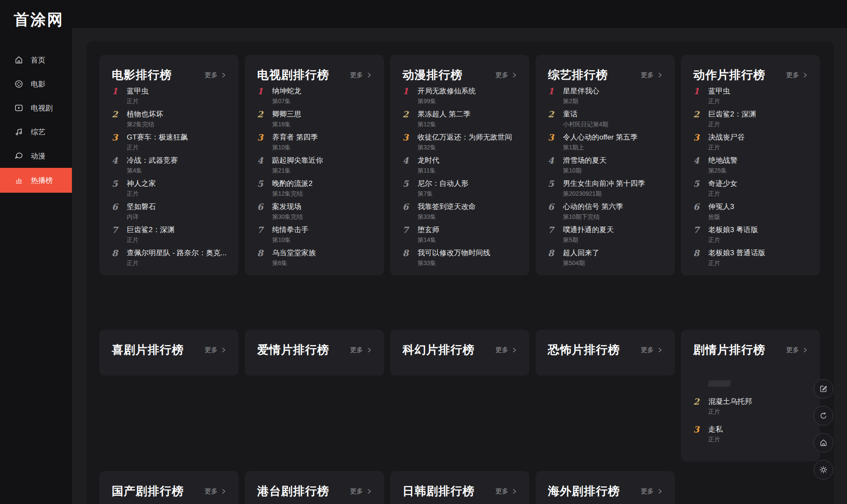 The height and width of the screenshot is (504, 847). I want to click on rank-item: 3 走私 正片, so click(750, 434).